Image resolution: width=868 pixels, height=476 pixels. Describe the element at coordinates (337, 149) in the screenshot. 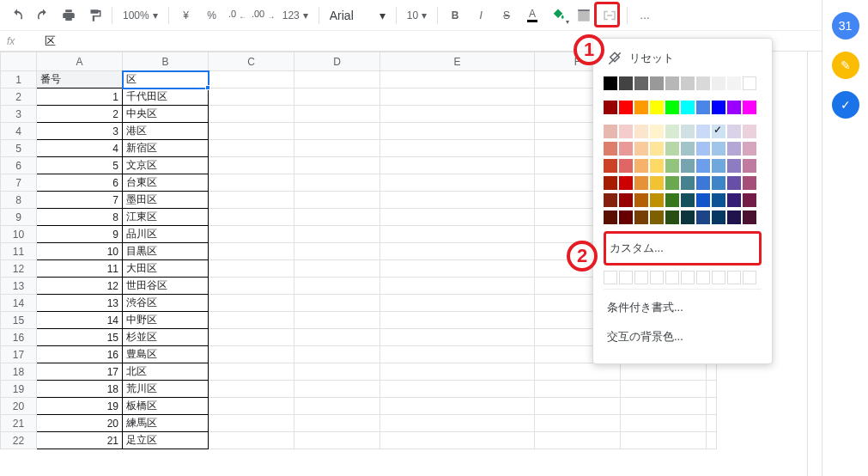

I see `cell-D5` at that location.